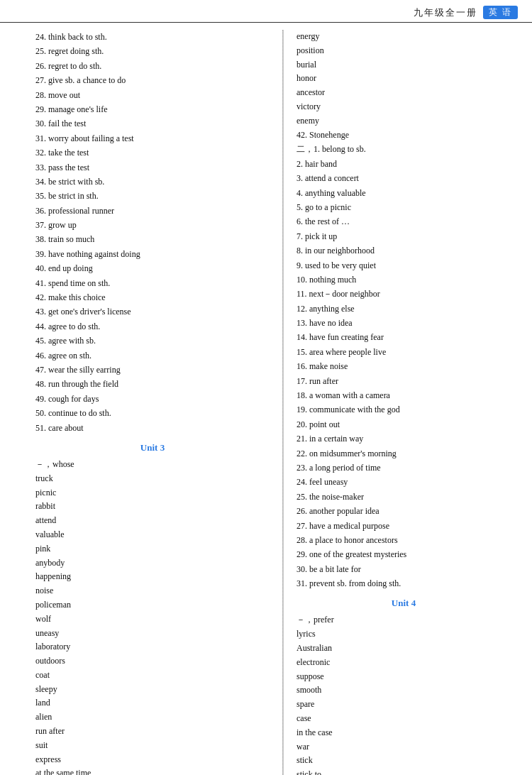 Image resolution: width=532 pixels, height=775 pixels. Describe the element at coordinates (153, 746) in the screenshot. I see `list-item: suit` at that location.